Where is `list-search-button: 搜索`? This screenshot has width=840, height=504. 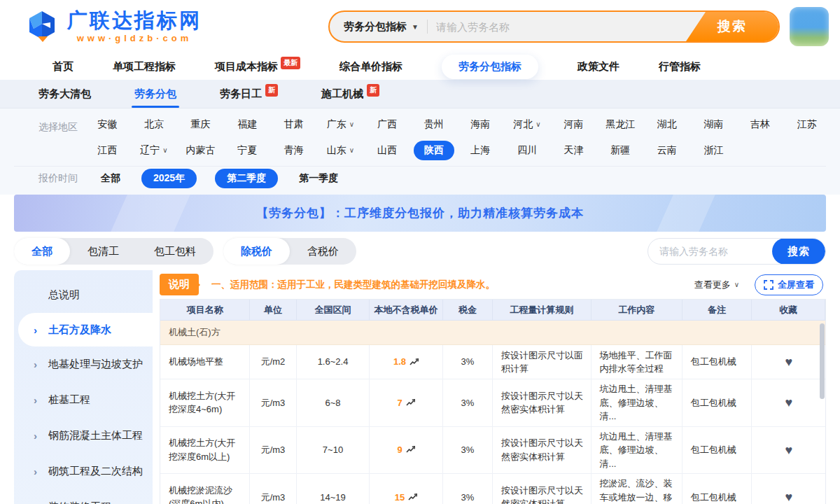
list-search-button: 搜索 is located at coordinates (799, 251).